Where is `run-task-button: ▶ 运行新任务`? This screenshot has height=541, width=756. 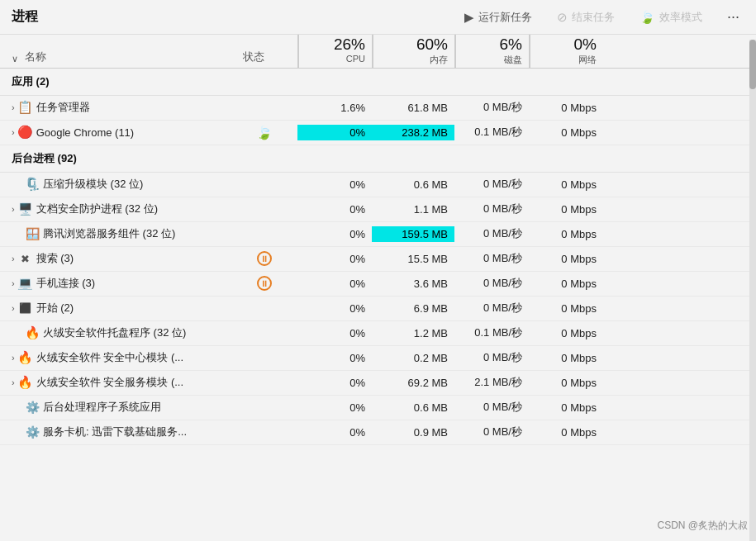
run-task-button: ▶ 运行新任务 is located at coordinates (498, 17).